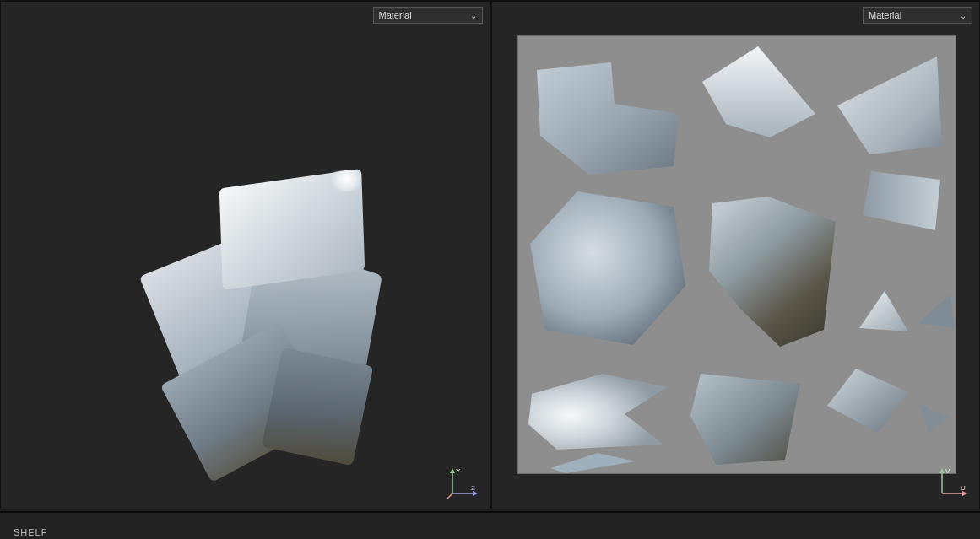  What do you see at coordinates (463, 483) in the screenshot?
I see `axis-gizmo-3d: Y Z` at bounding box center [463, 483].